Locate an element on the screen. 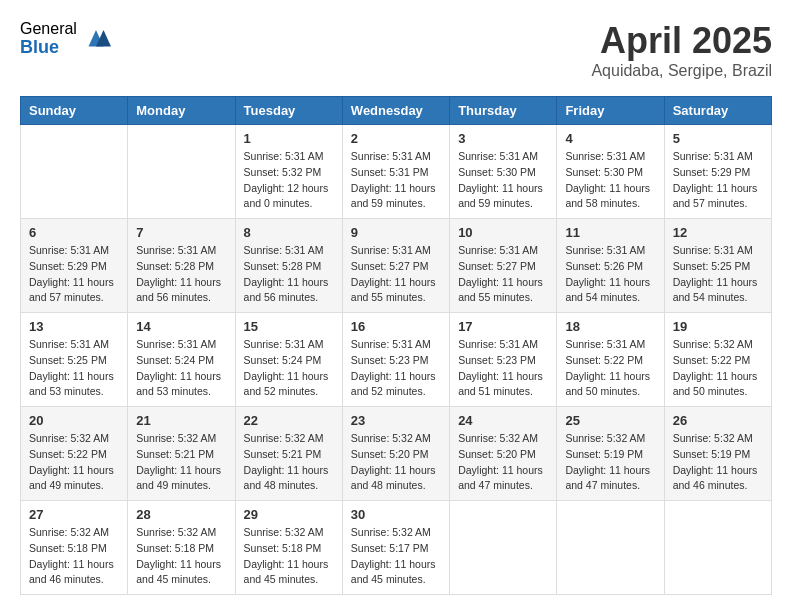 This screenshot has width=792, height=612. day-number: 27 is located at coordinates (74, 514).